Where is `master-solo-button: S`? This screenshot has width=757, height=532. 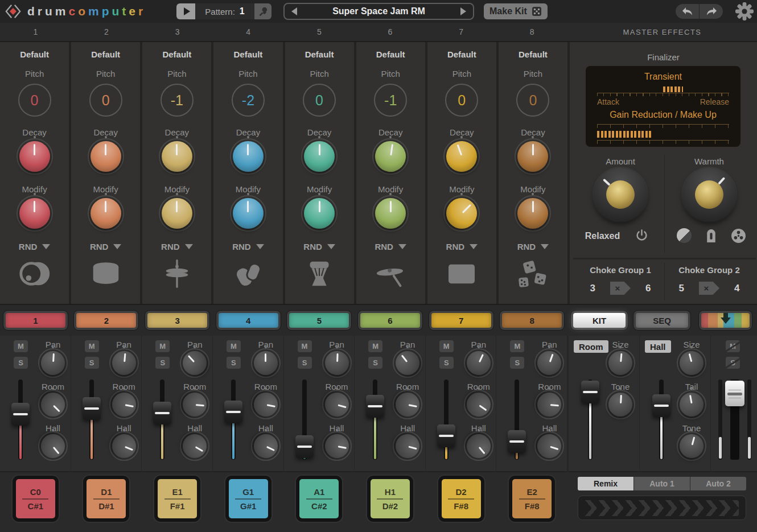
master-solo-button: S is located at coordinates (733, 363).